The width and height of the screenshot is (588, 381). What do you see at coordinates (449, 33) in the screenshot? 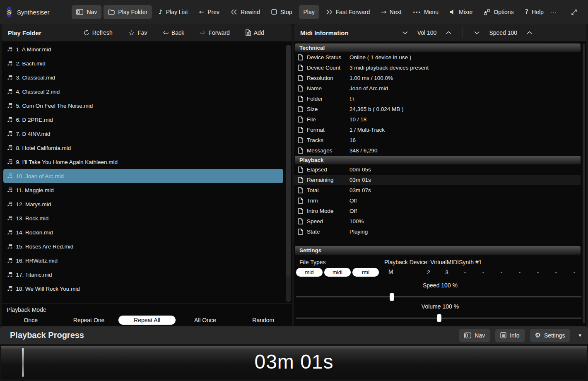
I see `volume-up-icon` at bounding box center [449, 33].